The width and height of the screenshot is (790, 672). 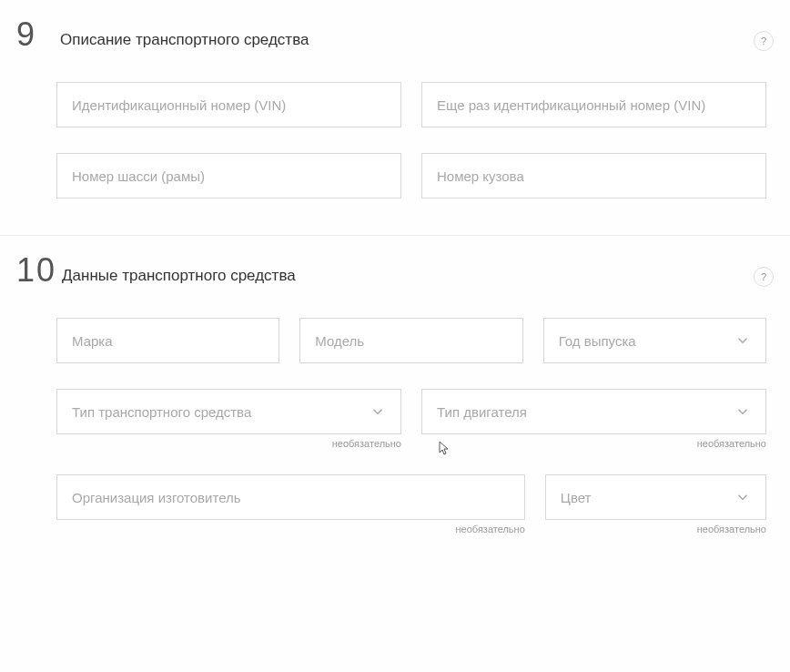 What do you see at coordinates (395, 35) in the screenshot?
I see `section-9-header: 9 Описание транспортного средства ?` at bounding box center [395, 35].